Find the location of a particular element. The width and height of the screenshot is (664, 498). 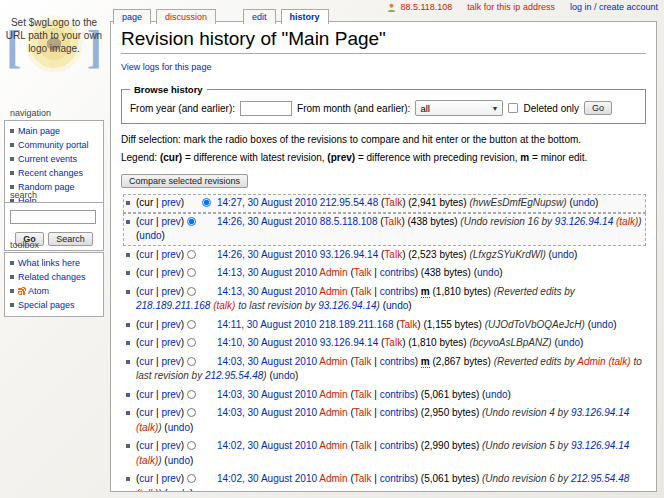

user-link: 212.95.54.48 is located at coordinates (349, 202).